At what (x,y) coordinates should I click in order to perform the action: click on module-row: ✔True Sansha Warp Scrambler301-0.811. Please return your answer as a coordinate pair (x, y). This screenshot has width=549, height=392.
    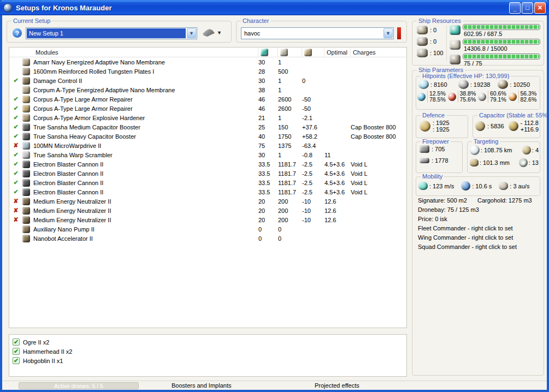
    Looking at the image, I should click on (208, 155).